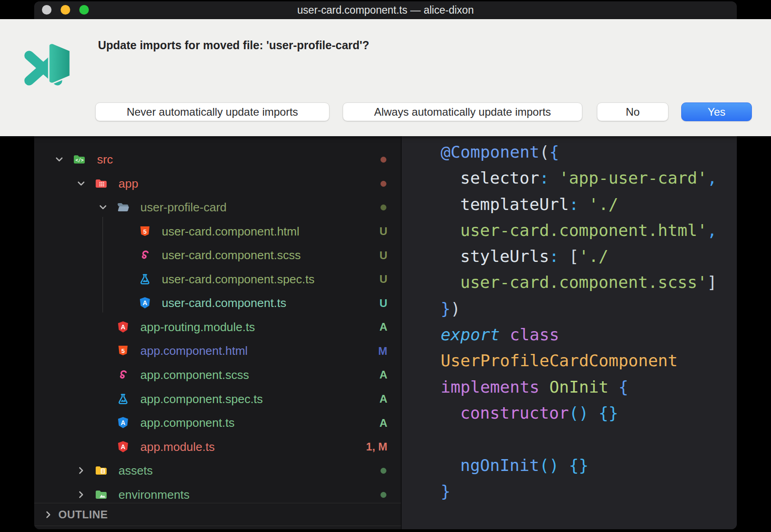  I want to click on code-token: (, so click(545, 152).